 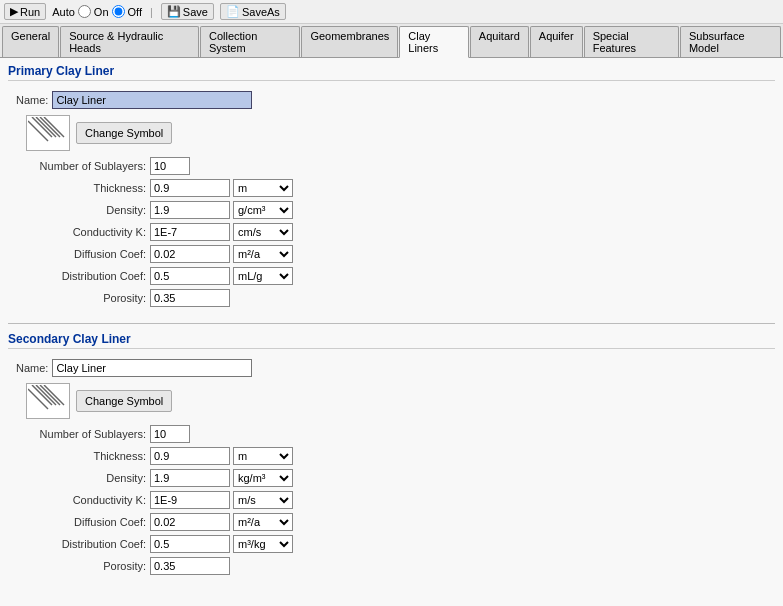 I want to click on secondary-conductivity-unit: m/scm/sm/a, so click(x=263, y=500).